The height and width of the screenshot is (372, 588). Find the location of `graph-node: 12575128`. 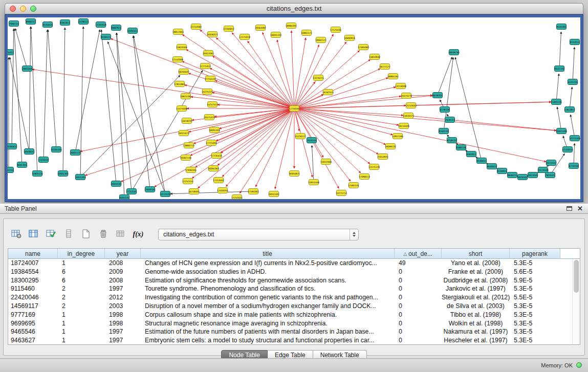

graph-node: 12575128 is located at coordinates (374, 167).